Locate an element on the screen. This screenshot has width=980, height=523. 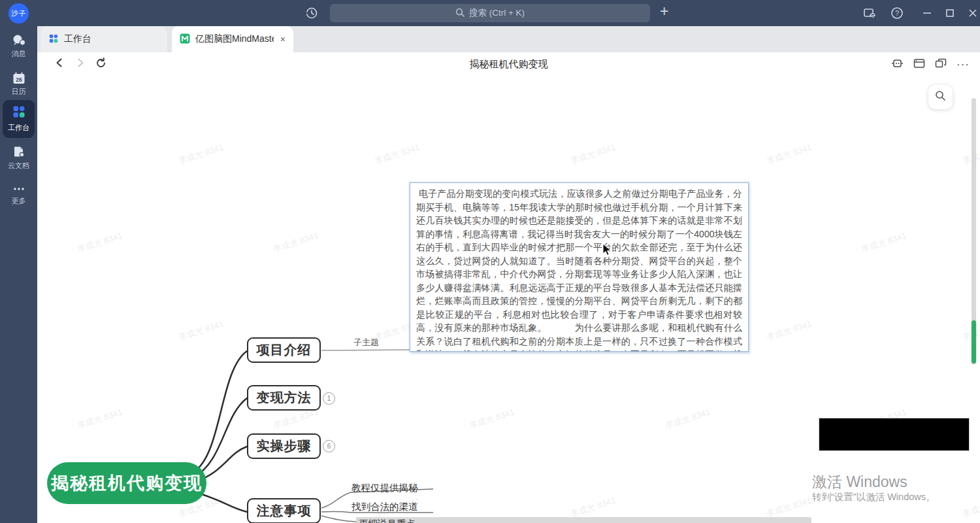
page-title: 揭秘租机代购变现 is located at coordinates (508, 64).